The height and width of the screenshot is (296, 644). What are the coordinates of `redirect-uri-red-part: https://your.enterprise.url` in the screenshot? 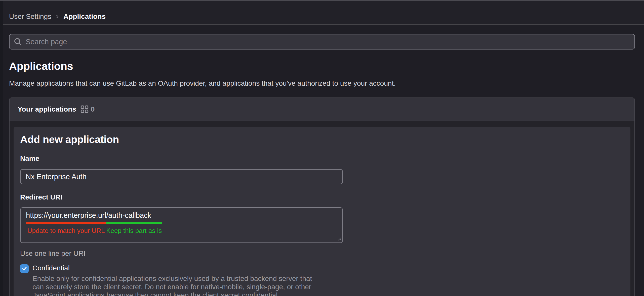 It's located at (66, 217).